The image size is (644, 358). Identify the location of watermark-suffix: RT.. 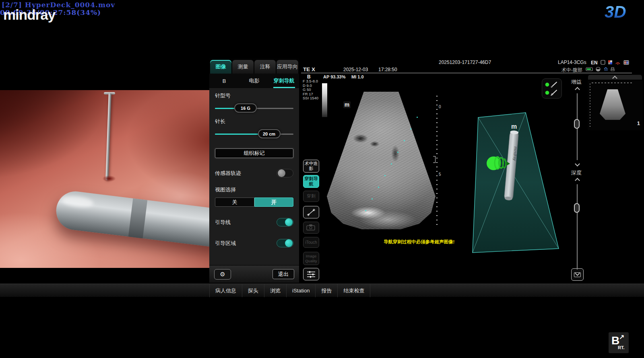
(621, 348).